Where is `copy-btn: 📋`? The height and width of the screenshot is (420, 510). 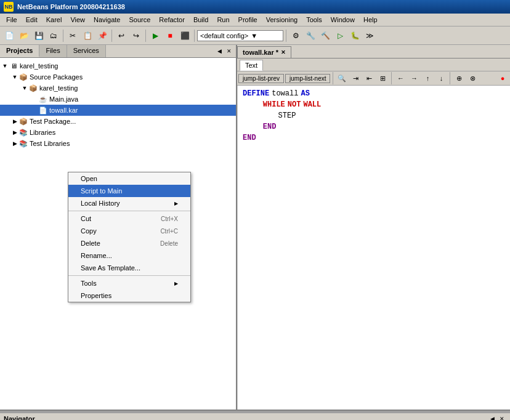
copy-btn: 📋 is located at coordinates (87, 36).